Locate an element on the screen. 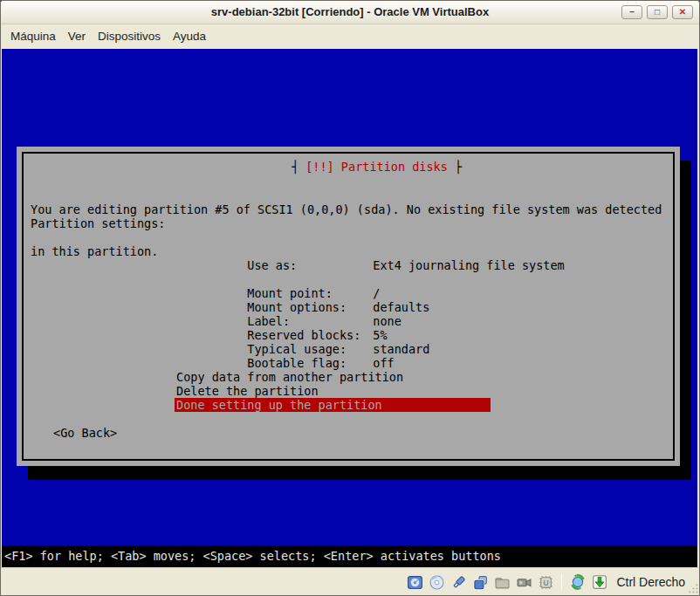  partition-actions-list: Copy data from another partition Delete … is located at coordinates (333, 391).